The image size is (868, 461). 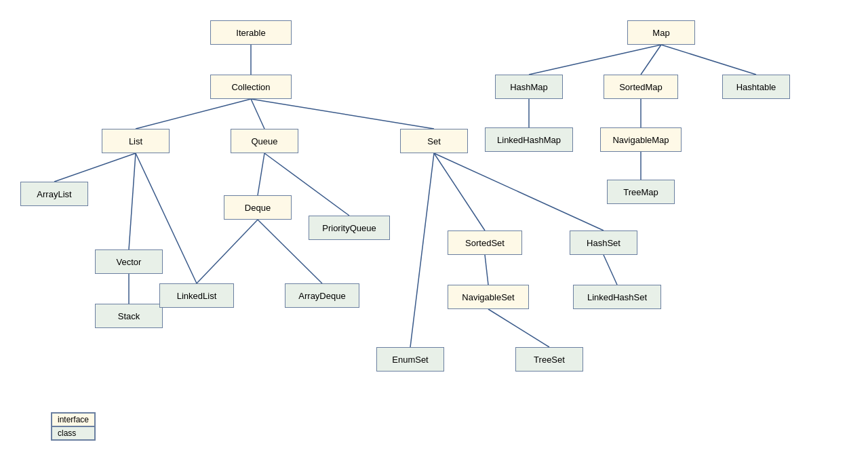 What do you see at coordinates (661, 33) in the screenshot?
I see `node-map: Map` at bounding box center [661, 33].